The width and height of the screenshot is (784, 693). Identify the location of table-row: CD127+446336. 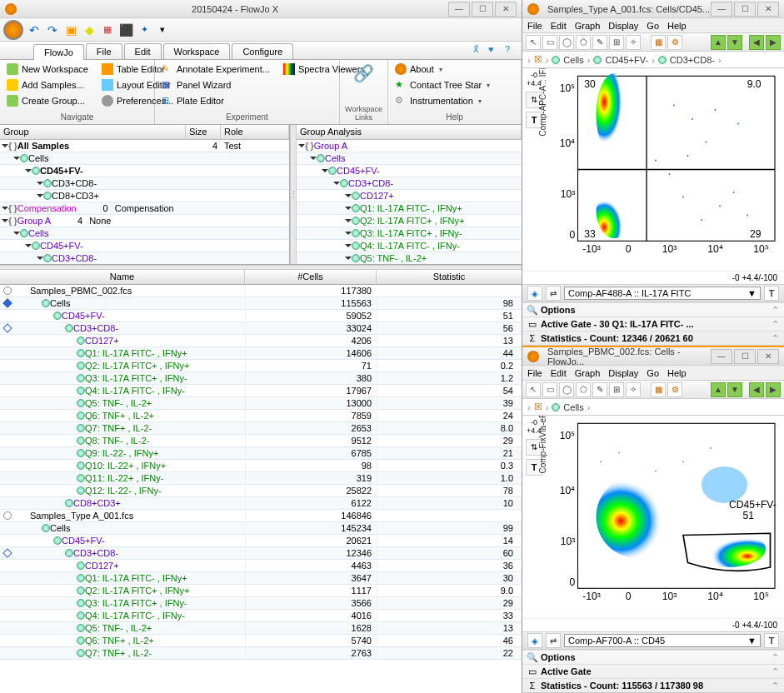
(261, 566).